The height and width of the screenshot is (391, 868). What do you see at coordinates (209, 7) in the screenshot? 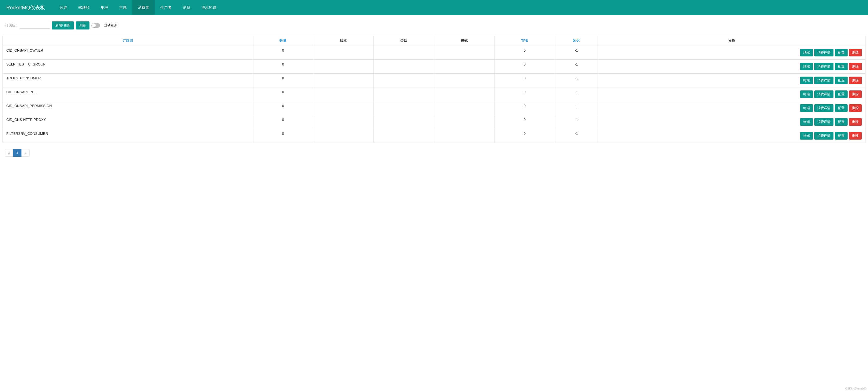
I see `nav-item-7: 消息轨迹` at bounding box center [209, 7].